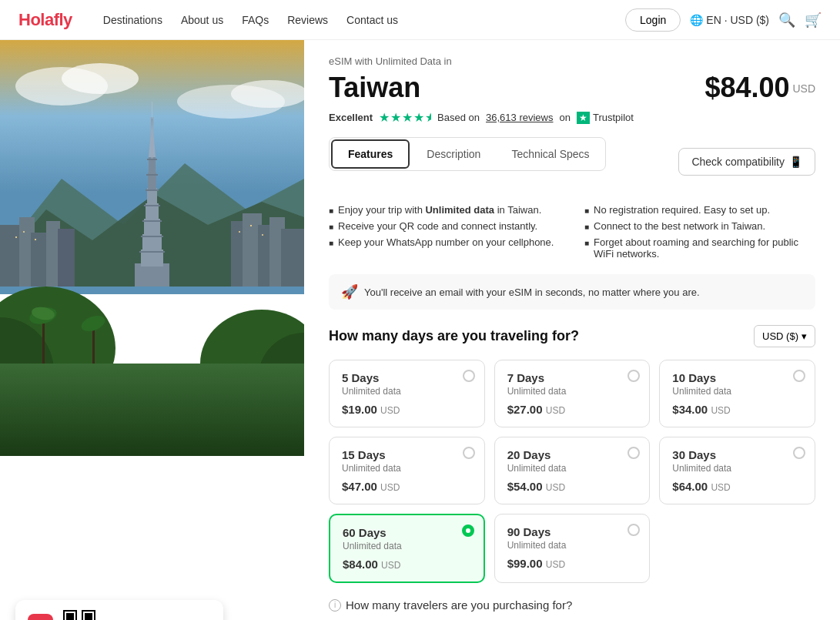 This screenshot has width=840, height=620. Describe the element at coordinates (407, 454) in the screenshot. I see `plan-15-days-label: 15 Days` at that location.